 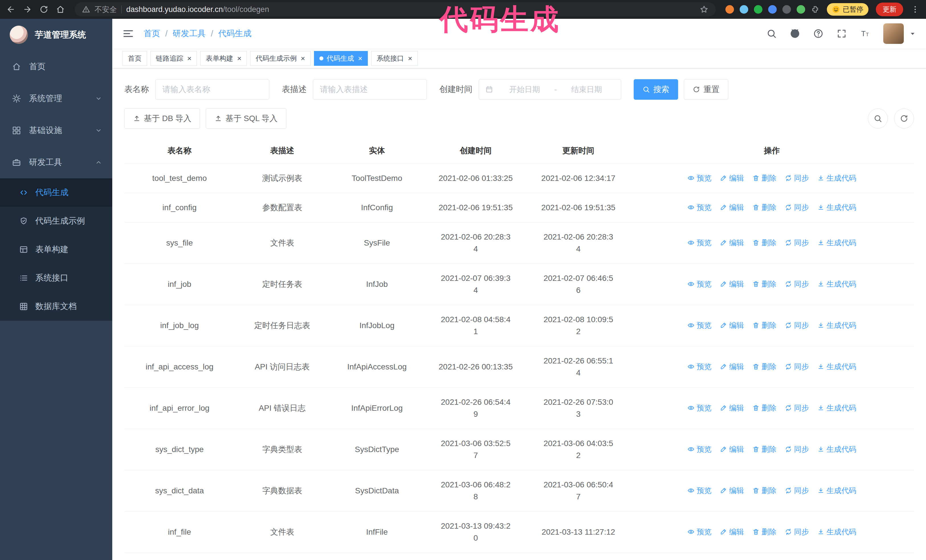 I want to click on address-bar: 不安全 dashboard.yudao.iocoder.cn/tool/code…, so click(x=395, y=9).